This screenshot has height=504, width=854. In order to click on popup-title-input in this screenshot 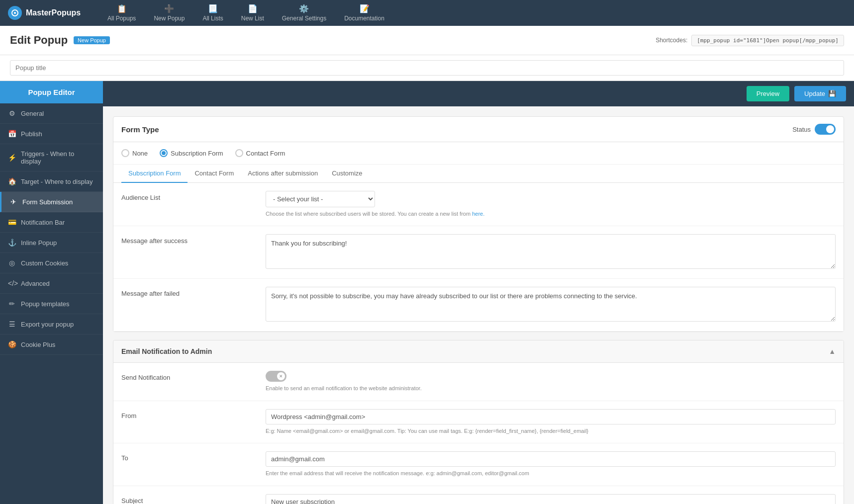, I will do `click(427, 68)`.